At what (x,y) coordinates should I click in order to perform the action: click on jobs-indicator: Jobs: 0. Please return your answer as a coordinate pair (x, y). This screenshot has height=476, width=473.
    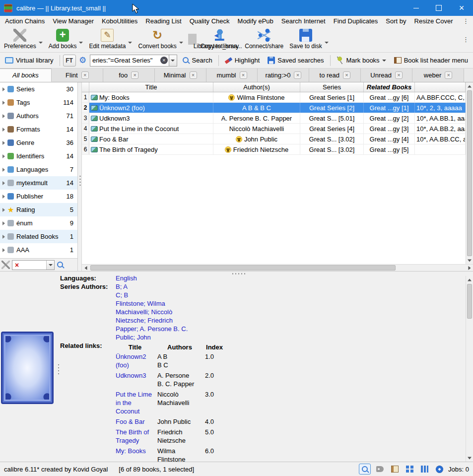
    Looking at the image, I should click on (459, 470).